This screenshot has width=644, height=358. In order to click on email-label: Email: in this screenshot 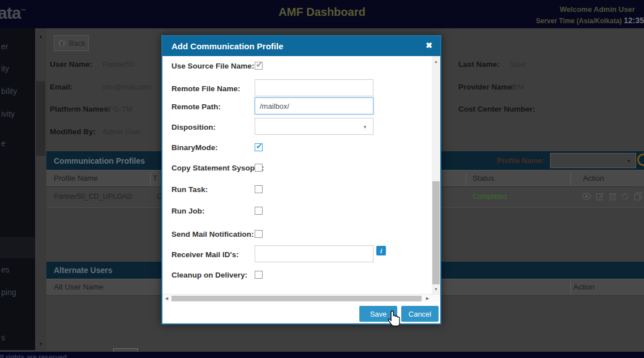, I will do `click(61, 87)`.